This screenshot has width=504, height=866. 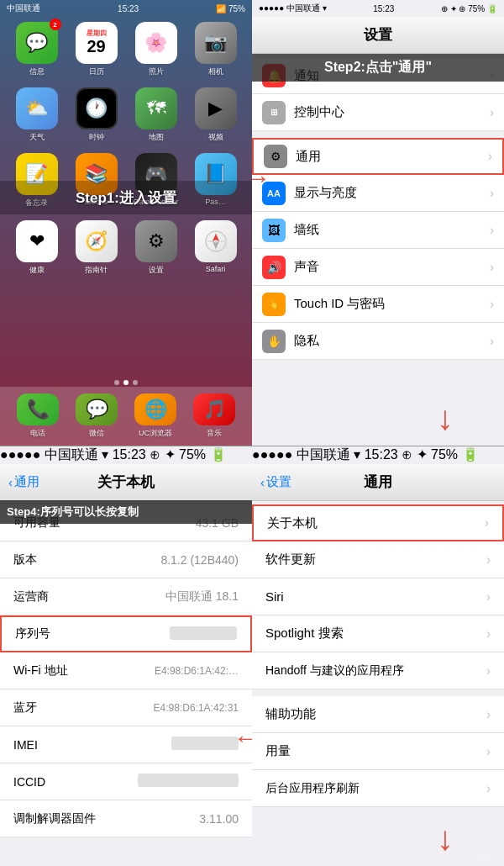 I want to click on app-maps: 🗺 地图, so click(x=156, y=115).